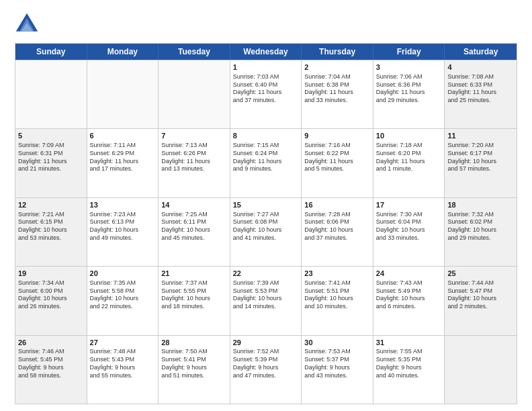 Image resolution: width=532 pixels, height=411 pixels. I want to click on day-info: Sunrise: 7:32 AM Sunset: 6:02 PM Dayligh…, so click(481, 227).